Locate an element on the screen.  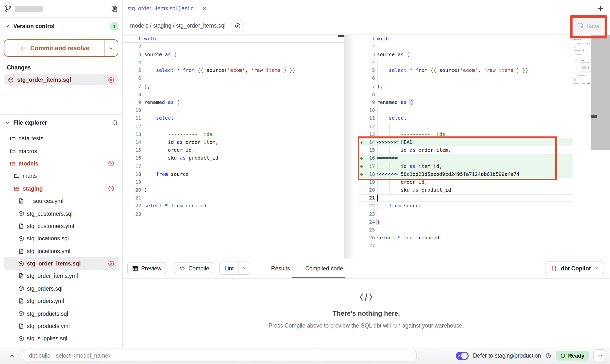
folder-open-icon is located at coordinates (13, 164).